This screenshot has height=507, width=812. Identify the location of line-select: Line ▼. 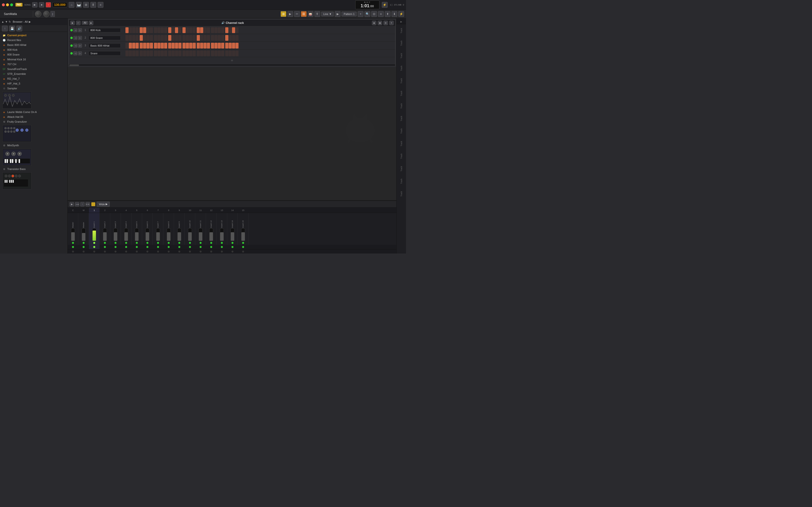
(327, 14).